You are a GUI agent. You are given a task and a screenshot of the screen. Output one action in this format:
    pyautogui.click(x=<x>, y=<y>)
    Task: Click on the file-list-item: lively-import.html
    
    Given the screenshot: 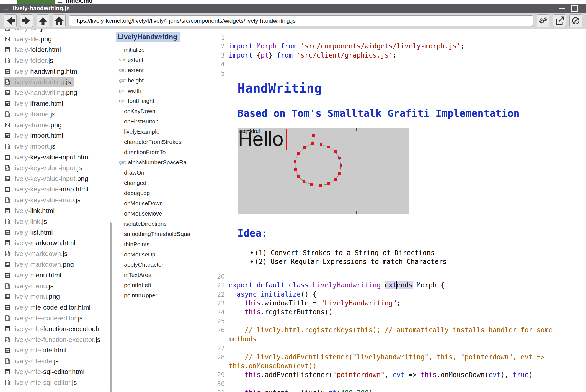 What is the action you would take?
    pyautogui.click(x=56, y=136)
    